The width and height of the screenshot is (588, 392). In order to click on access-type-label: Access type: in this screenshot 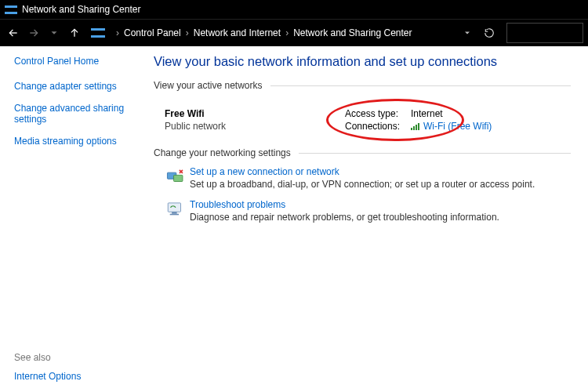, I will do `click(378, 114)`.